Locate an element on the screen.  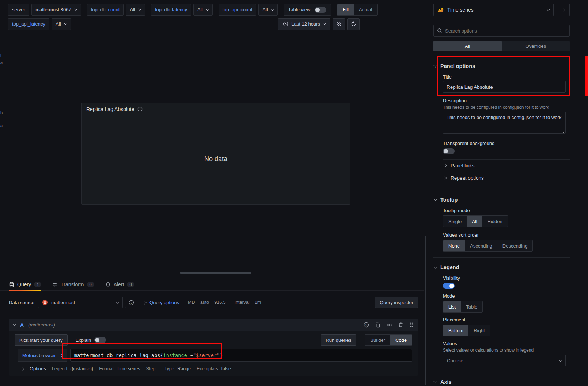
tooltip-mode-group: Single All Hidden is located at coordinates (475, 221).